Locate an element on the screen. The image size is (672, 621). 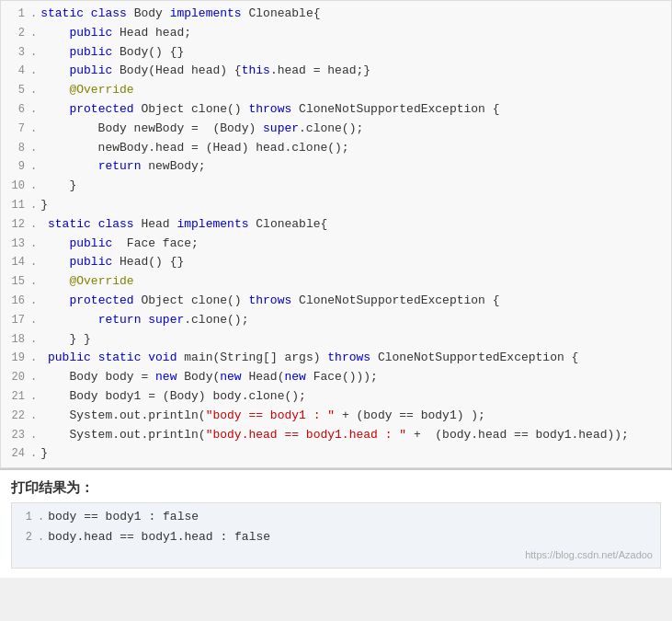
code-line-5: 5 . @Override is located at coordinates (336, 90).